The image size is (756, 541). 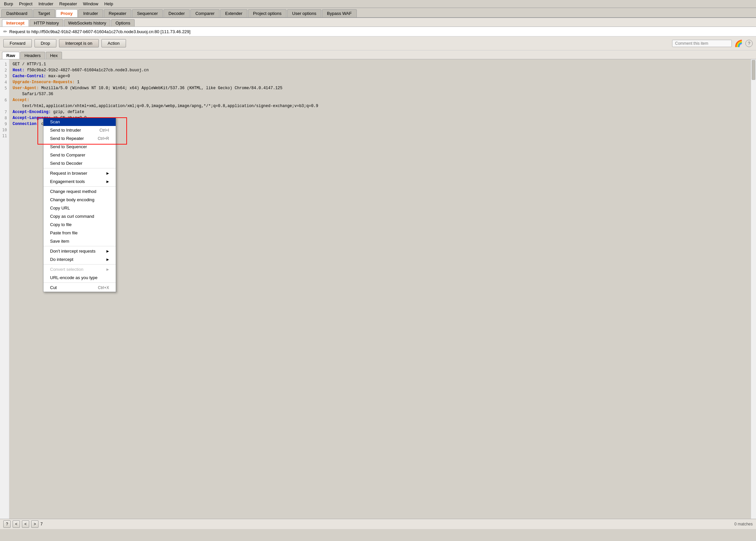 I want to click on editor-tab-raw: Raw, so click(x=11, y=55).